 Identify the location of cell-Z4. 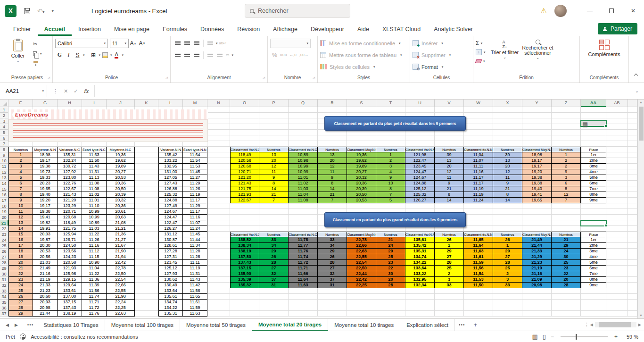
(566, 127).